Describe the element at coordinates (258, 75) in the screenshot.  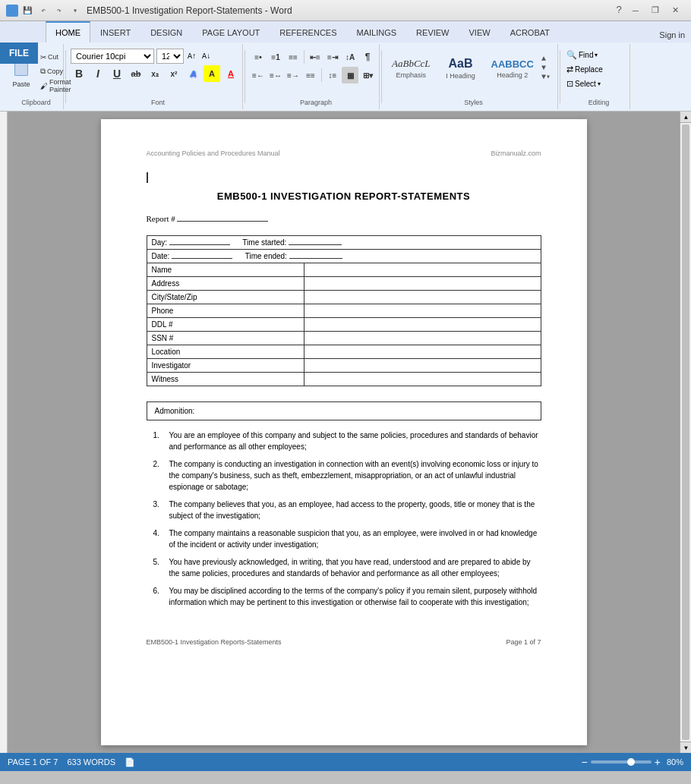
I see `align-left-btn: ≡←` at that location.